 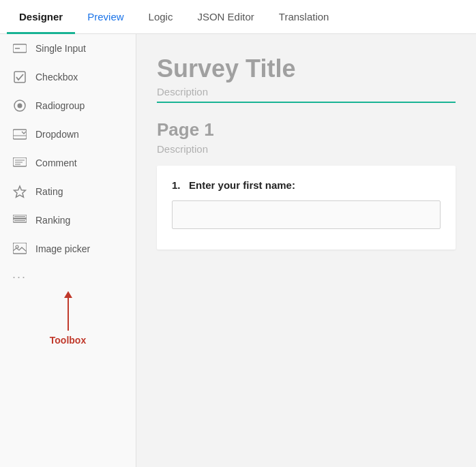 What do you see at coordinates (61, 48) in the screenshot?
I see `sidebar-label-single-input: Single Input` at bounding box center [61, 48].